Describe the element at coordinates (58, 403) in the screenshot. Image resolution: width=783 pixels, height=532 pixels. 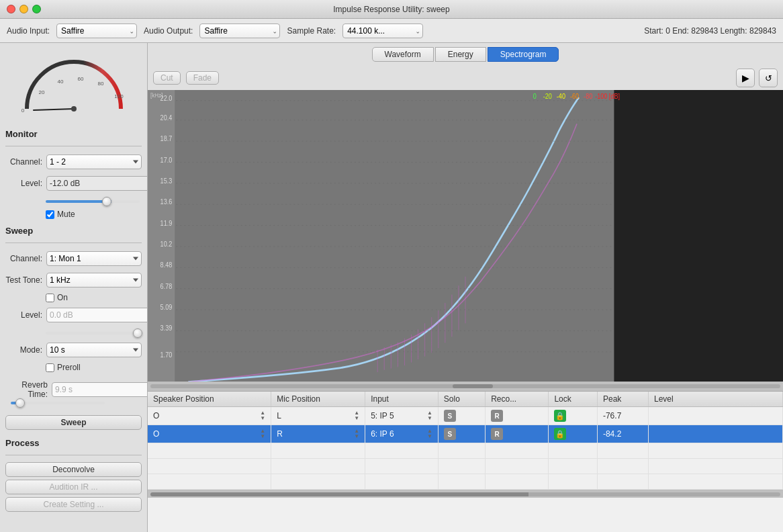
I see `reverb-slider-track` at that location.